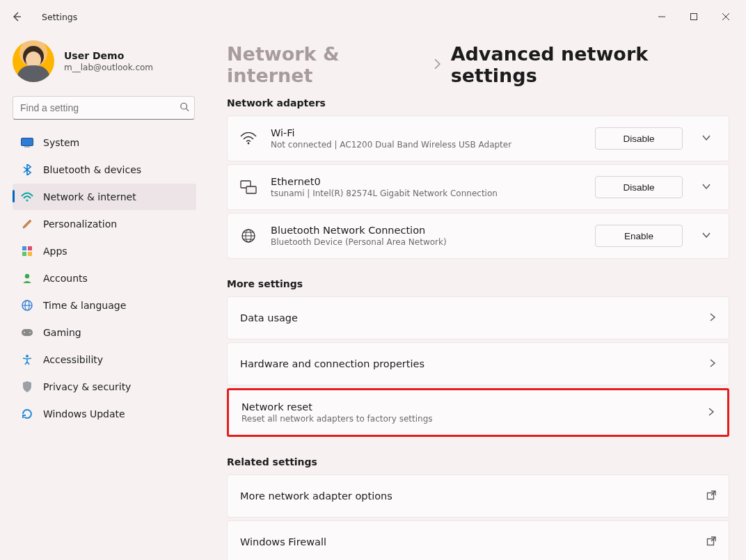 This screenshot has height=560, width=746. What do you see at coordinates (104, 197) in the screenshot?
I see `nav-network: Network & internet` at bounding box center [104, 197].